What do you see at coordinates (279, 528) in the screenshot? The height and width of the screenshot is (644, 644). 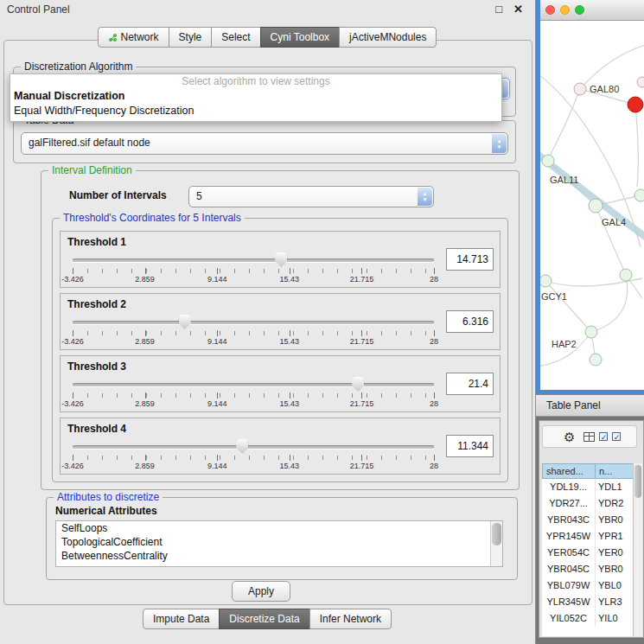 I see `list-item: SelfLoops` at bounding box center [279, 528].